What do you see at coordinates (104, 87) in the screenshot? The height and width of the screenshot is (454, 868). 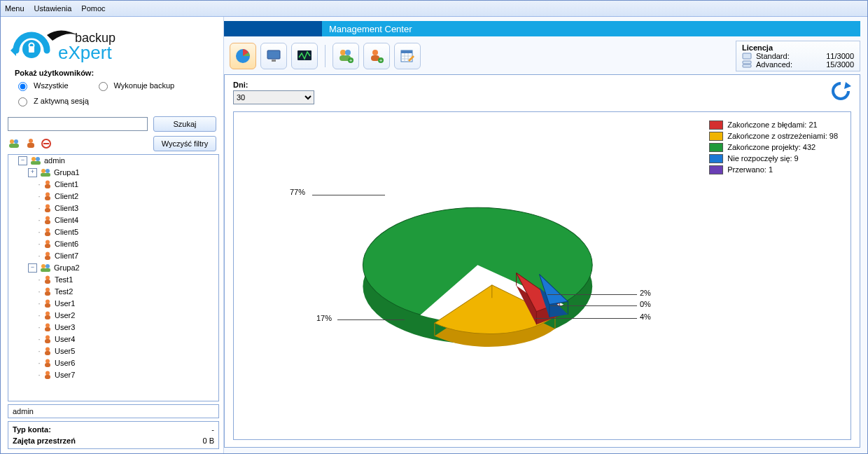 I see `filter-radio-backup` at bounding box center [104, 87].